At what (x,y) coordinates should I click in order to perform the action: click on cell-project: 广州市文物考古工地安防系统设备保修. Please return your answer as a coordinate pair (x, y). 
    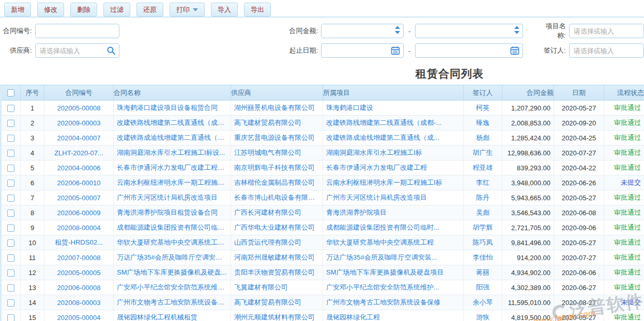
    Looking at the image, I should click on (393, 302).